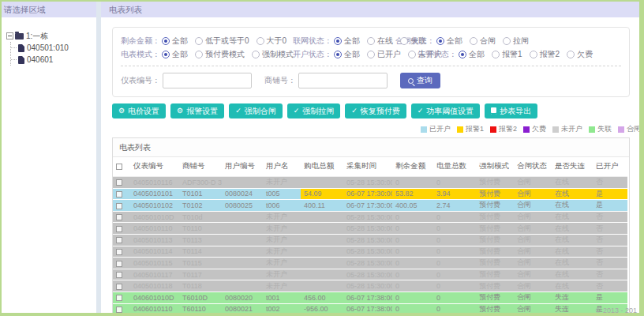 This screenshot has height=316, width=644. I want to click on tree-node: 040601, so click(52, 60).